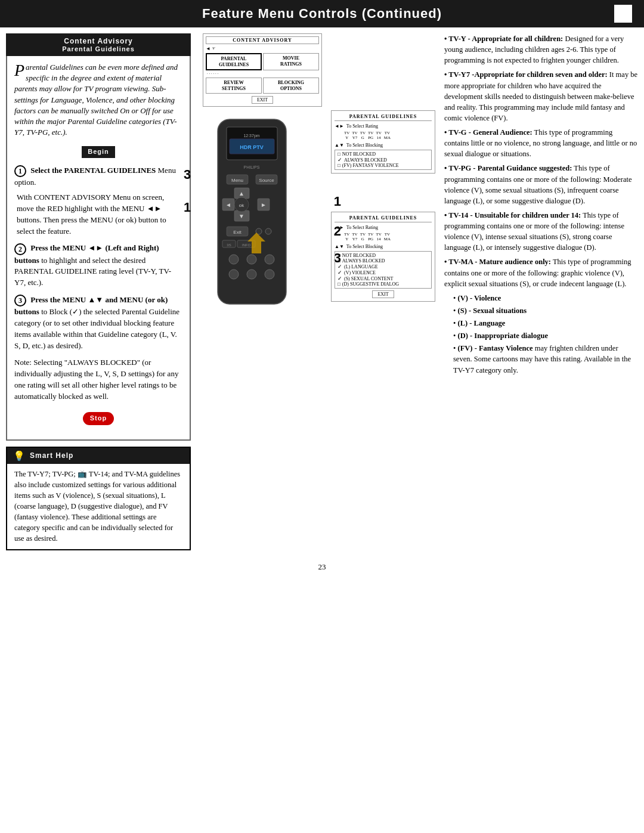 This screenshot has width=644, height=833. Describe the element at coordinates (383, 267) in the screenshot. I see `blocking-opt-l: ✓(L) LANGUAGE` at that location.